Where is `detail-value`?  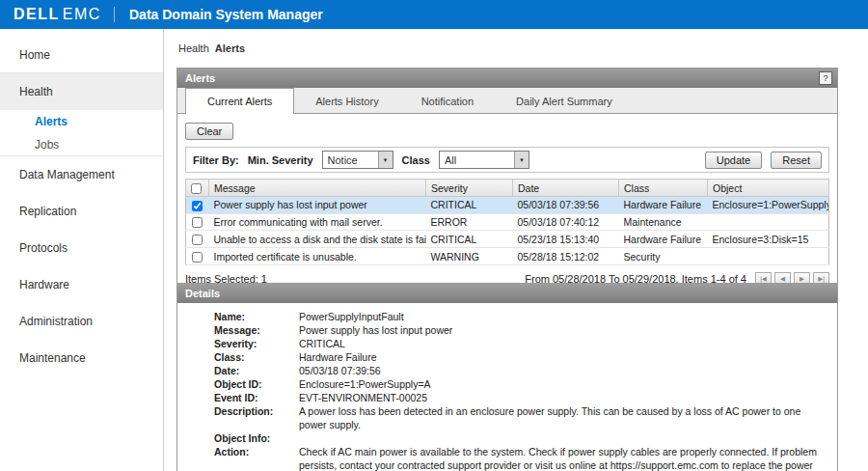 detail-value is located at coordinates (564, 438).